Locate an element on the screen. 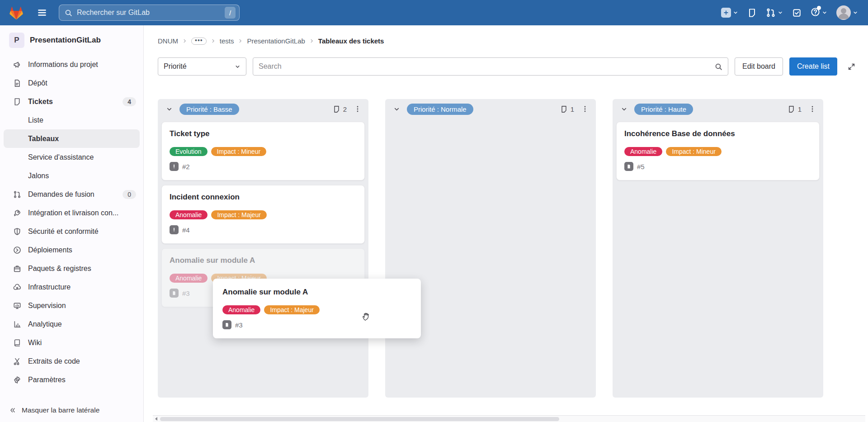  create-list-button: Create list is located at coordinates (813, 66).